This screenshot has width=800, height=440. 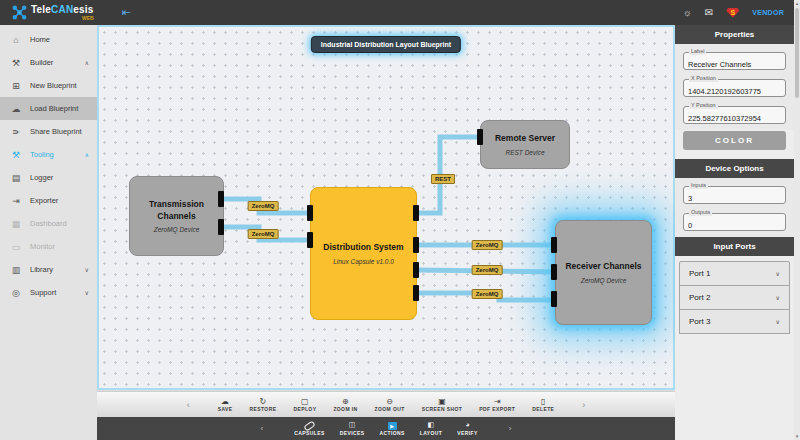 What do you see at coordinates (734, 226) in the screenshot?
I see `outputs-input` at bounding box center [734, 226].